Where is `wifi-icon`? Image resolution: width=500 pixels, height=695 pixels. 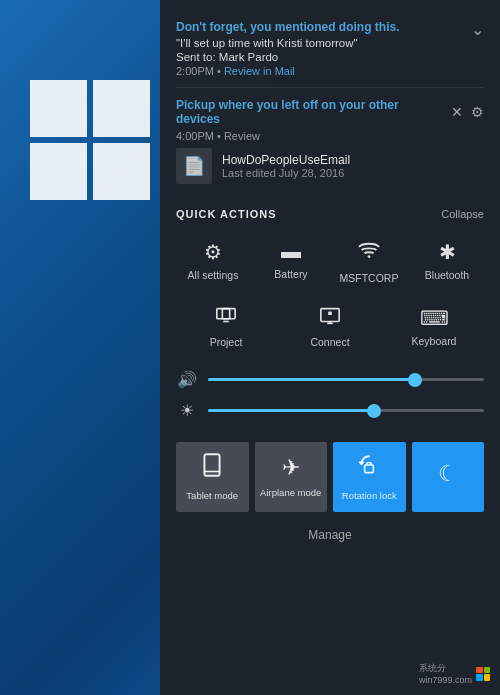 wifi-icon is located at coordinates (369, 254).